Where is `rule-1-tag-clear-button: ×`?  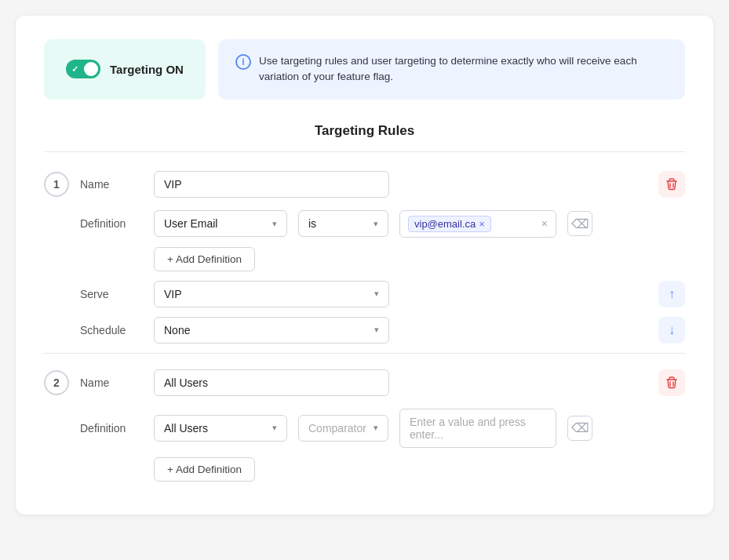
rule-1-tag-clear-button: × is located at coordinates (545, 224).